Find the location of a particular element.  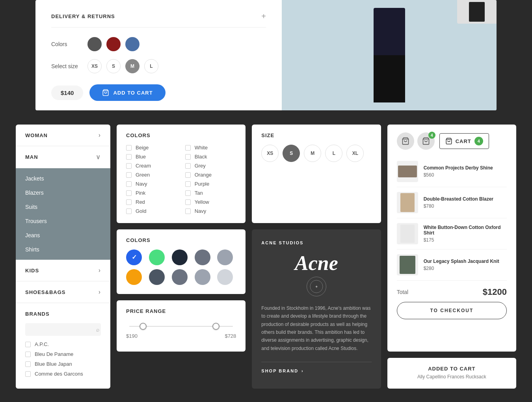

product-image is located at coordinates (389, 55).